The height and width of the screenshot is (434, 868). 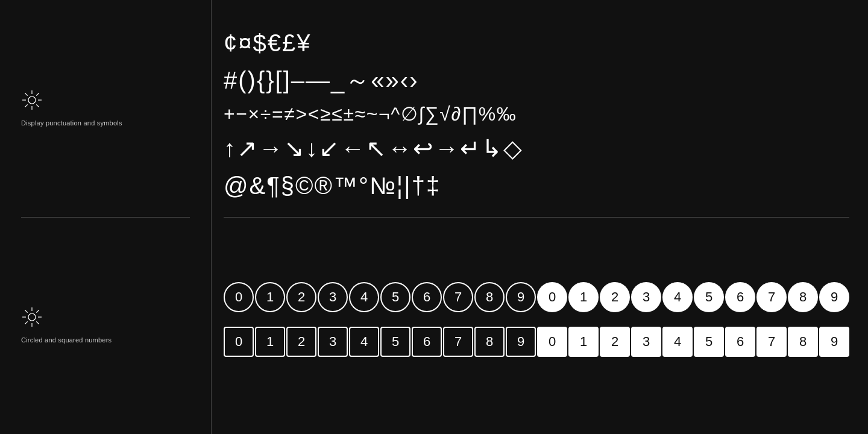 What do you see at coordinates (105, 340) in the screenshot?
I see `section-label-numbers: Circled and squared numbers` at bounding box center [105, 340].